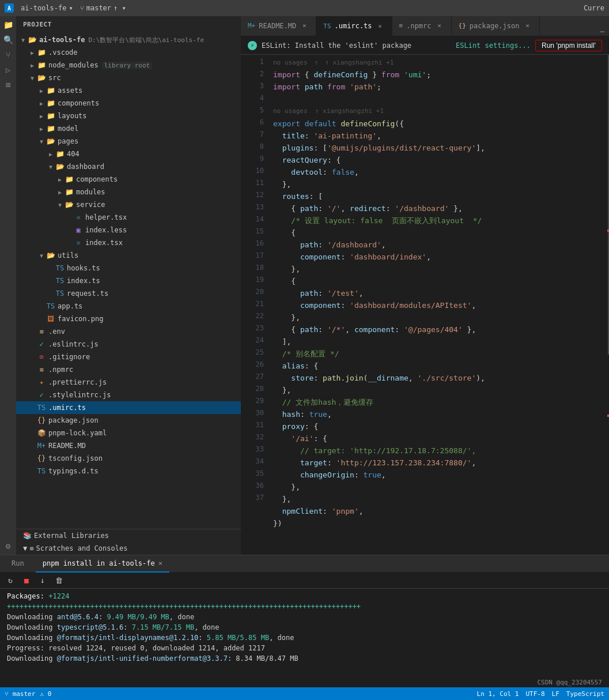 This screenshot has height=700, width=609. What do you see at coordinates (46, 694) in the screenshot?
I see `status-errors: ⚠ 0` at bounding box center [46, 694].